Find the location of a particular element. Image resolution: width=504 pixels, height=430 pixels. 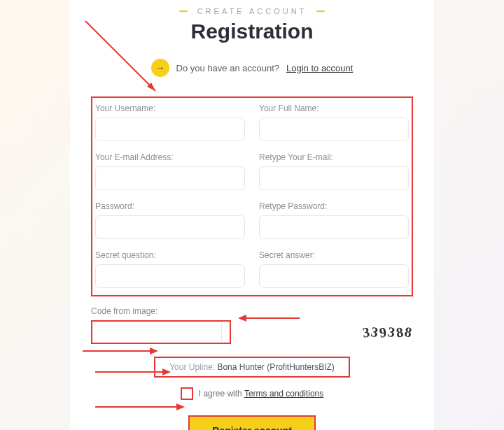

captcha-image: 339388 is located at coordinates (388, 333).